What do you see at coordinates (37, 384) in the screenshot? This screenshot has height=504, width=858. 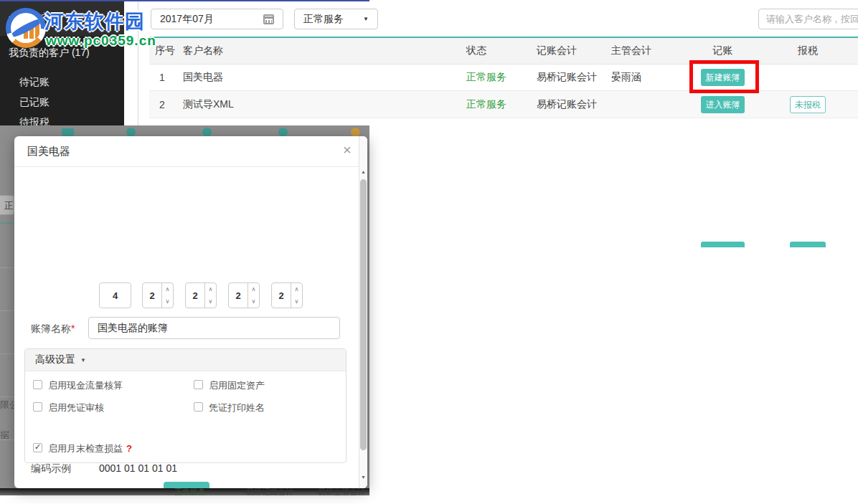 I see `cashflow-checkbox` at bounding box center [37, 384].